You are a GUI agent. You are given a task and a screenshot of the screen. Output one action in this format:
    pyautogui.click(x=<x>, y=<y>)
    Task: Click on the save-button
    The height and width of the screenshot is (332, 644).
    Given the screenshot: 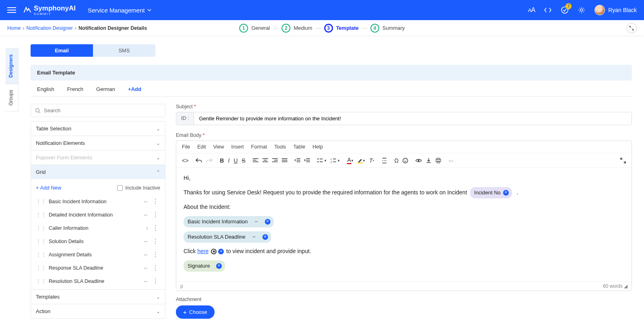 What is the action you would take?
    pyautogui.click(x=429, y=161)
    